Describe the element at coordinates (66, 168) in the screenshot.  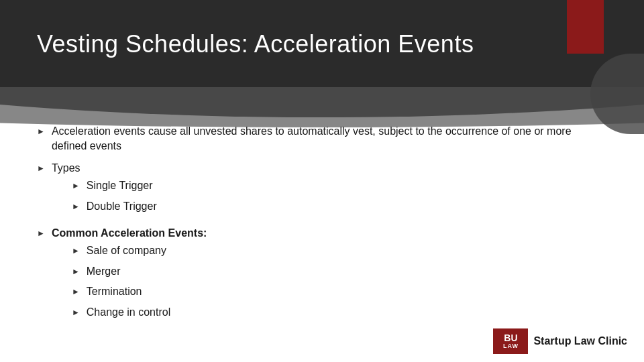
I see `bullet-text-2: Types` at that location.